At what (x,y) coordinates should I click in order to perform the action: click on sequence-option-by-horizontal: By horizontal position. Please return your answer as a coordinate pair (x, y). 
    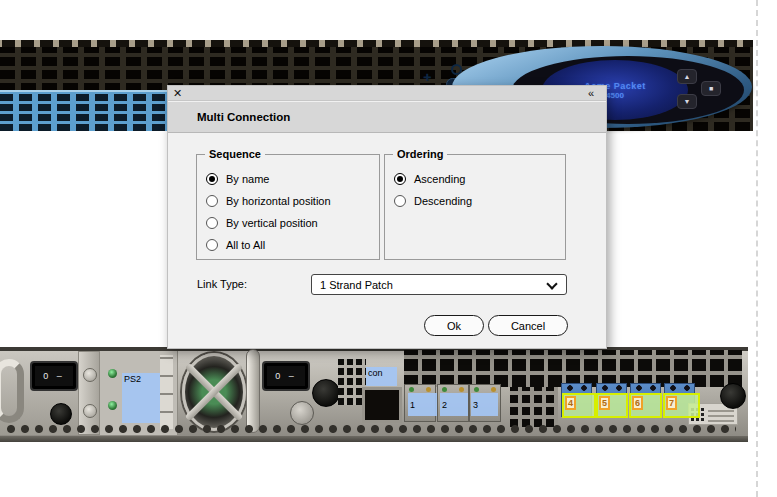
    Looking at the image, I should click on (292, 201).